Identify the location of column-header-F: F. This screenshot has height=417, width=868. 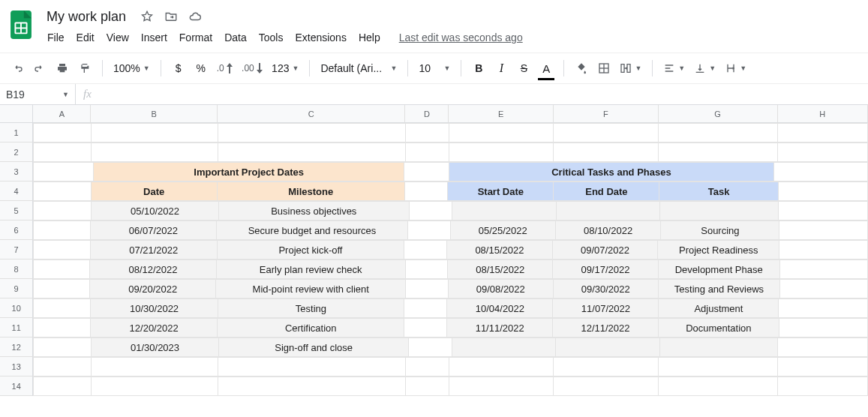
(606, 114).